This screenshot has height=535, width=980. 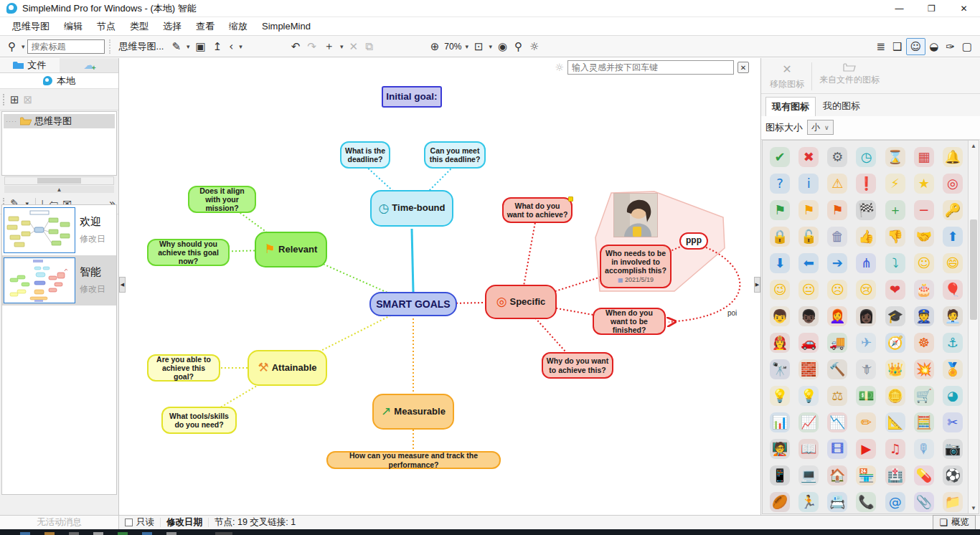 What do you see at coordinates (199, 420) in the screenshot?
I see `node-what-tools-skills: What tools/skills do you need?` at bounding box center [199, 420].